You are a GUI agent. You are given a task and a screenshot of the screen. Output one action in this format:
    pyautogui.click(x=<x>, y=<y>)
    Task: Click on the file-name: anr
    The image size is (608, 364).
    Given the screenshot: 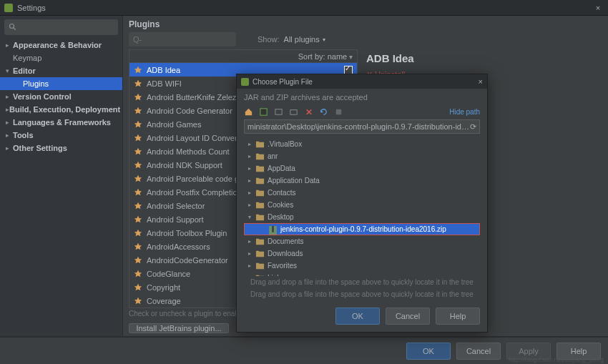 What is the action you would take?
    pyautogui.click(x=273, y=156)
    